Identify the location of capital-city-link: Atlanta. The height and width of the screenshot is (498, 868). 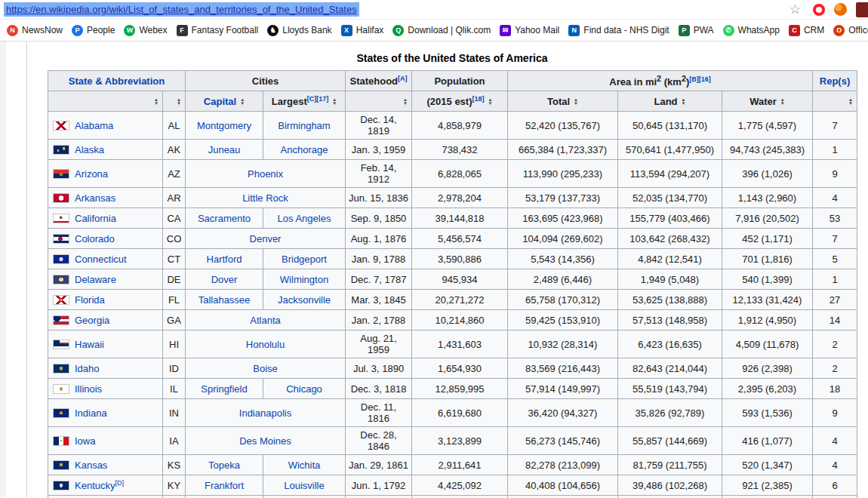
(265, 320).